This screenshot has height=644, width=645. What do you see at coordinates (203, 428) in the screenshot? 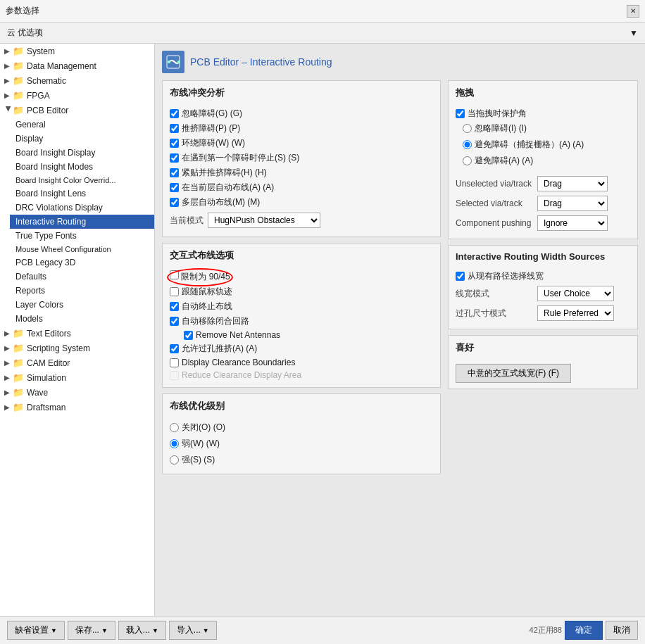
I see `opt-off-label: 关闭(O) (O)` at bounding box center [203, 428].